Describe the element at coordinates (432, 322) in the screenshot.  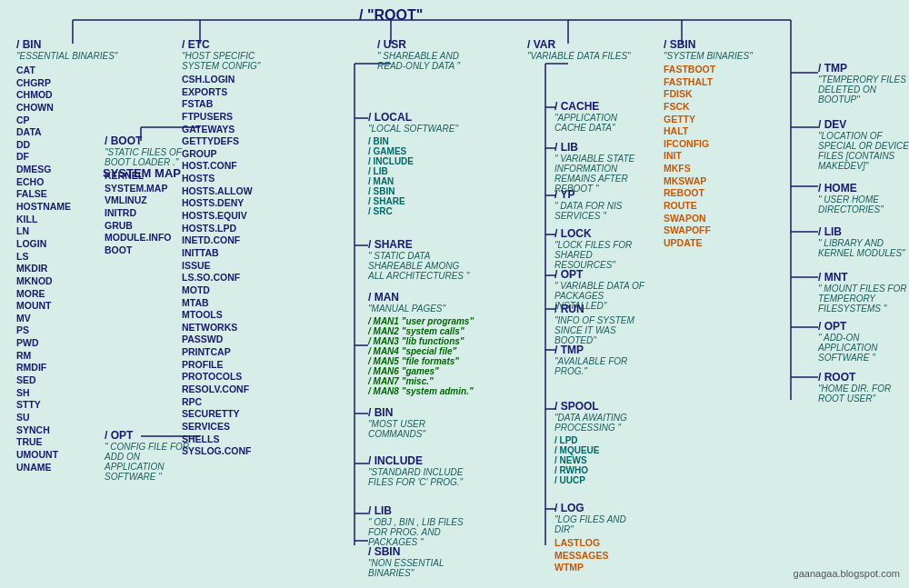
I see `man-subitem: / MAN1 "user programs"` at that location.